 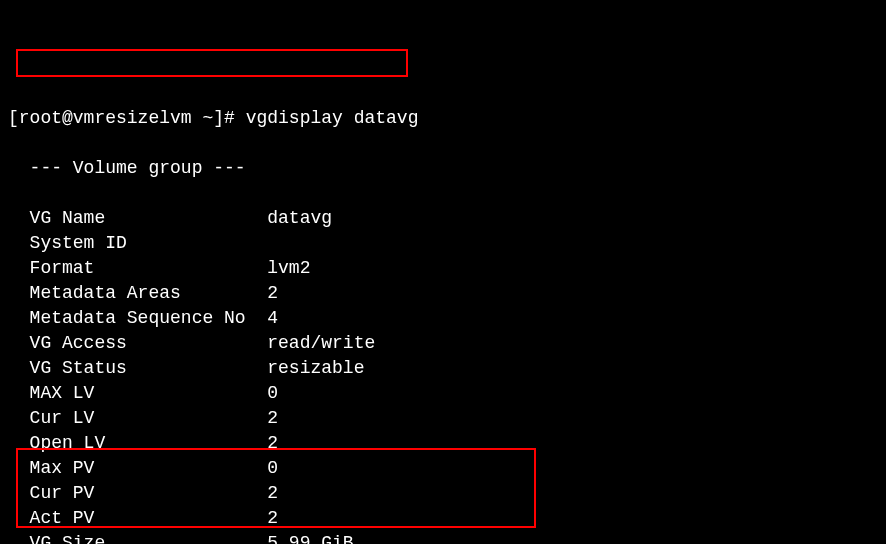 What do you see at coordinates (447, 368) in the screenshot?
I see `output-row: VG Status resizable` at bounding box center [447, 368].